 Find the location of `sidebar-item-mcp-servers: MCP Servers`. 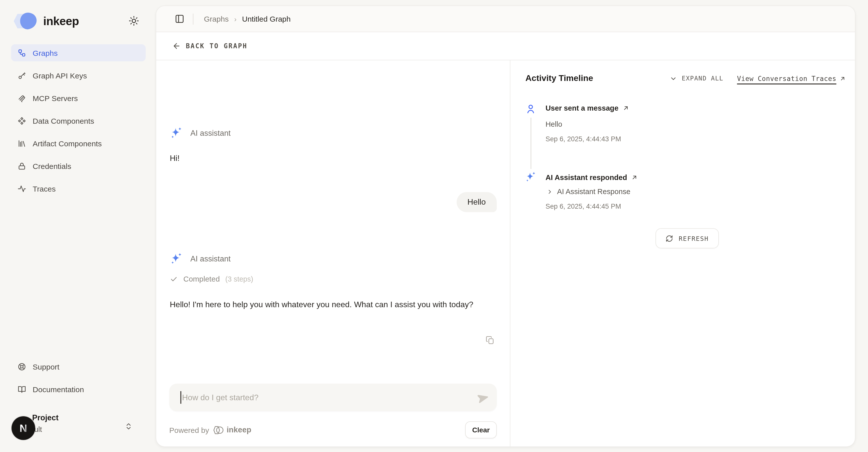

sidebar-item-mcp-servers: MCP Servers is located at coordinates (78, 98).